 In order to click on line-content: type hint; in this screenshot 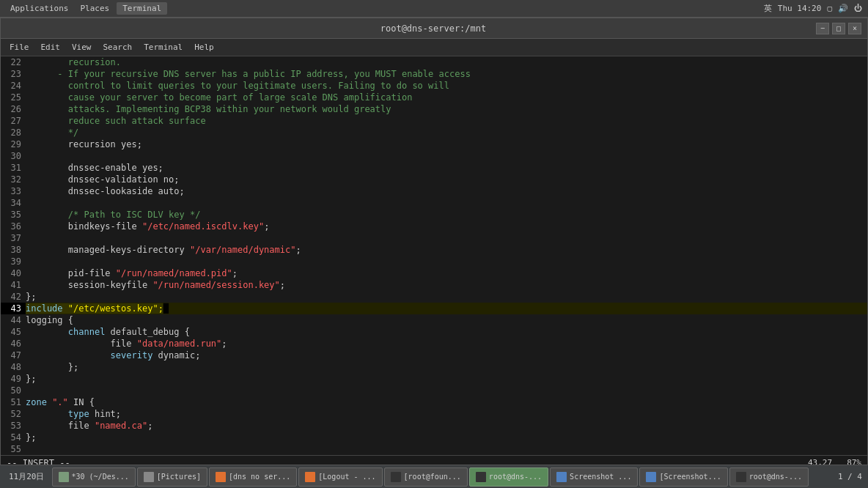, I will do `click(73, 414)`.